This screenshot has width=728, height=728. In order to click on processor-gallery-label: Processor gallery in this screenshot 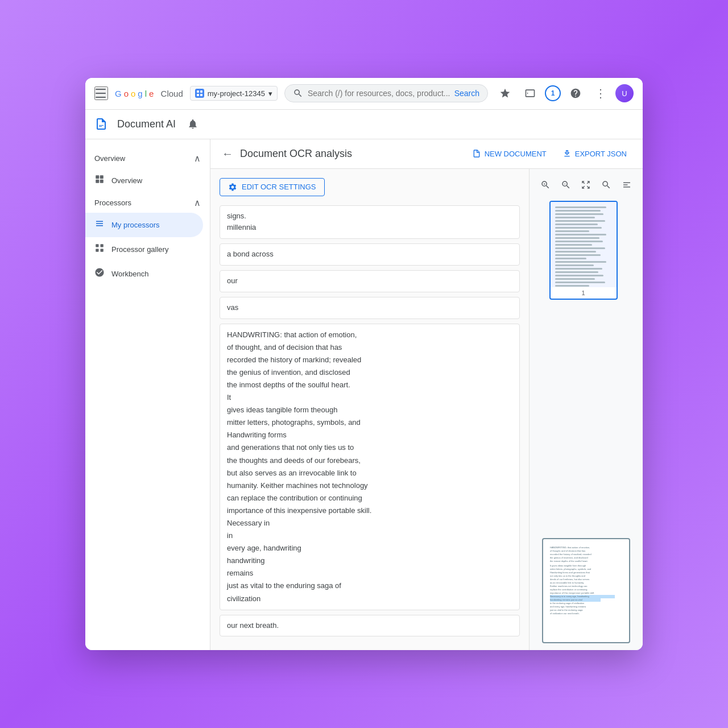, I will do `click(140, 249)`.